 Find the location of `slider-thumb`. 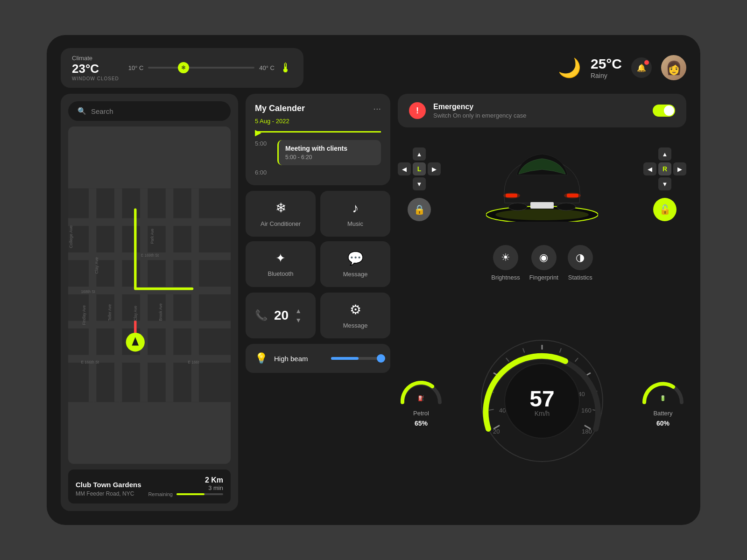

slider-thumb is located at coordinates (183, 68).